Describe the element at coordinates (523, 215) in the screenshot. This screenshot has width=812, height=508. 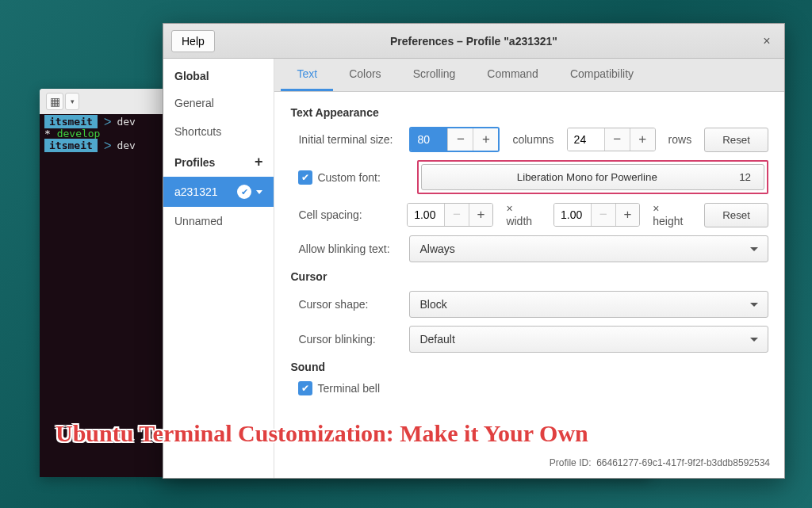
I see `cell-width-unit: × width` at that location.